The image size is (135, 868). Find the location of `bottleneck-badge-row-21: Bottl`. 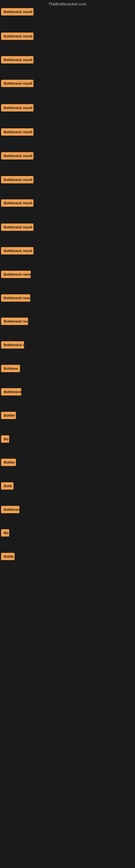

bottleneck-badge-row-21: Bottl is located at coordinates (7, 487).